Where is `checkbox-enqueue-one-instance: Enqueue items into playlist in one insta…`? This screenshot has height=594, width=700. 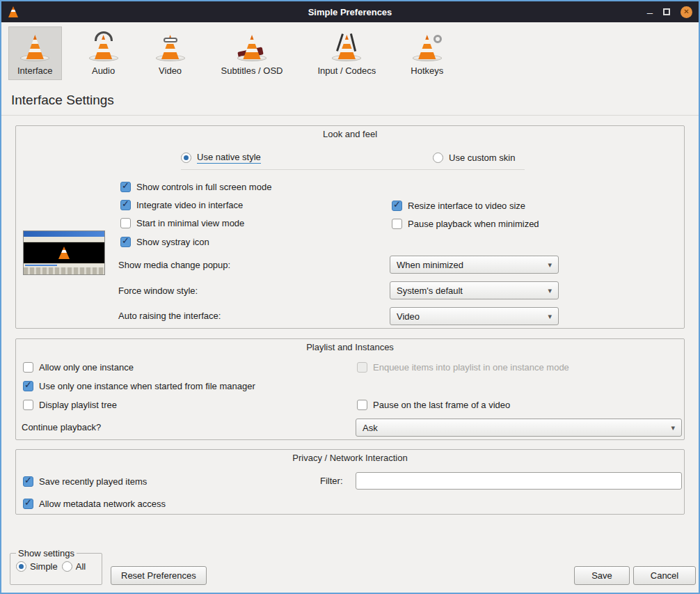 checkbox-enqueue-one-instance: Enqueue items into playlist in one insta… is located at coordinates (463, 367).